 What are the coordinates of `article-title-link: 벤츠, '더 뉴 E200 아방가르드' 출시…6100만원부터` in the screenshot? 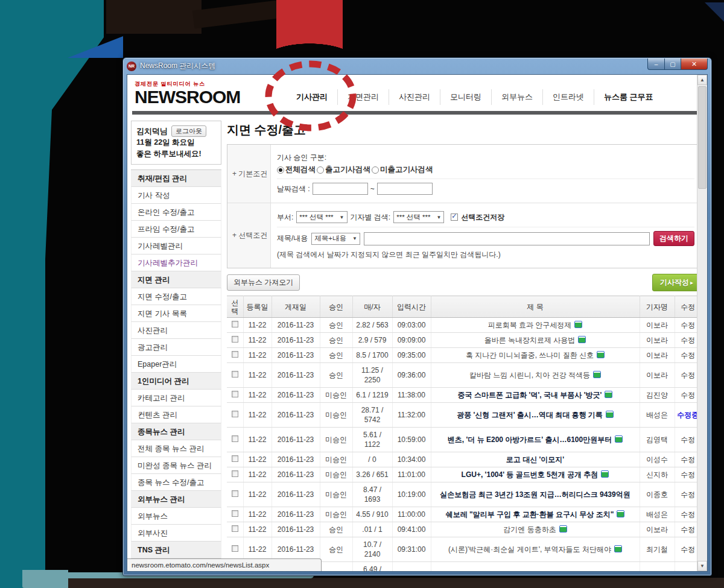 It's located at (530, 440).